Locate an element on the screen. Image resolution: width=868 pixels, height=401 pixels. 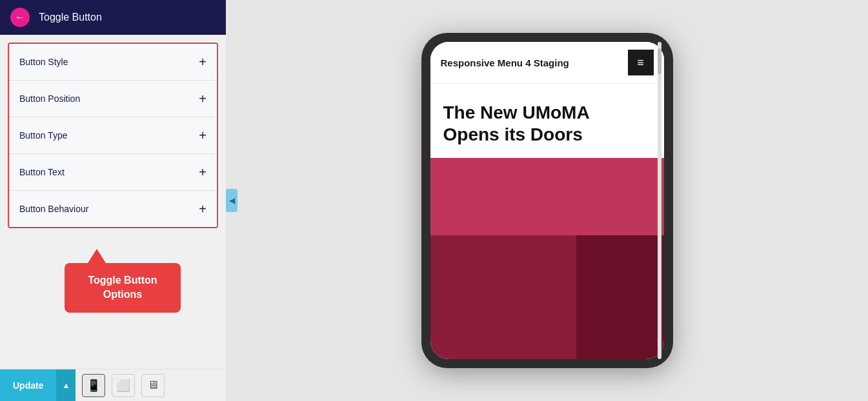
callout-arrow is located at coordinates (97, 256).